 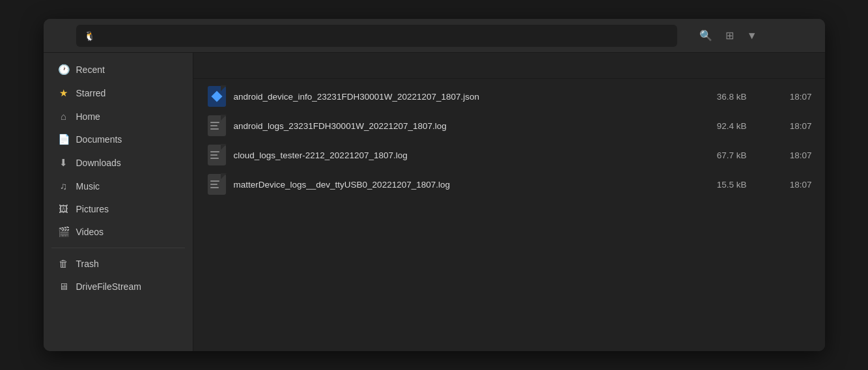 I want to click on file-icon-file1, so click(x=217, y=96).